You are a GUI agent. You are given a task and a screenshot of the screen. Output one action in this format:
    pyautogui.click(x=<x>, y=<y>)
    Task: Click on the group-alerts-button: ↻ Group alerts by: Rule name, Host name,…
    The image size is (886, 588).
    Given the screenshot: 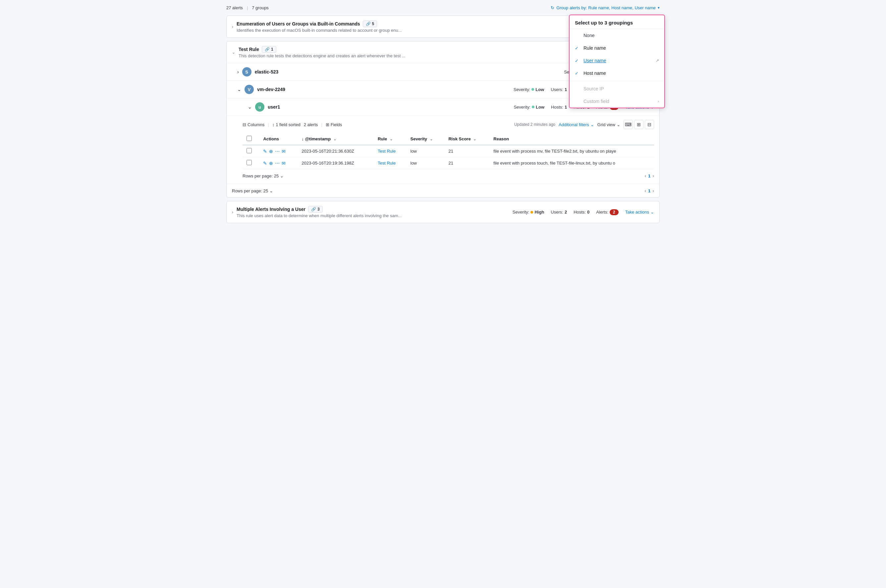 What is the action you would take?
    pyautogui.click(x=605, y=8)
    